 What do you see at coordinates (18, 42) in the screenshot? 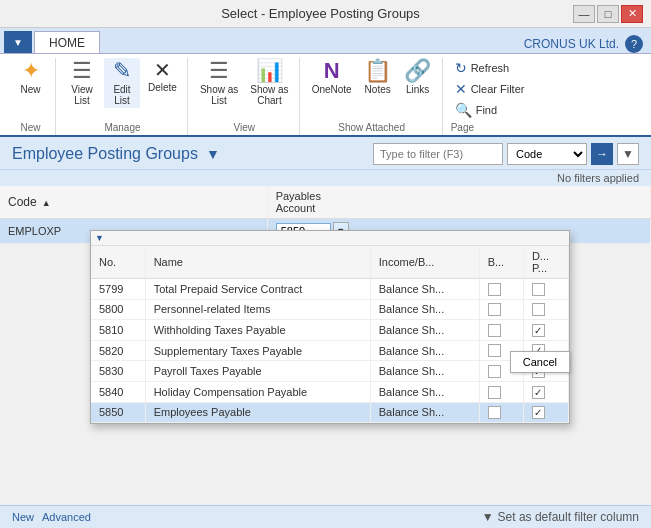
I see `tab-dropdown: ▼` at bounding box center [18, 42].